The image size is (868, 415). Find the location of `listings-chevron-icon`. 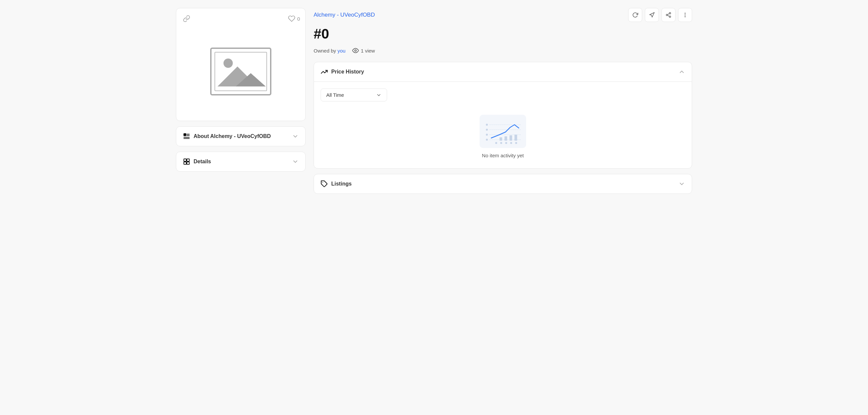

listings-chevron-icon is located at coordinates (682, 184).